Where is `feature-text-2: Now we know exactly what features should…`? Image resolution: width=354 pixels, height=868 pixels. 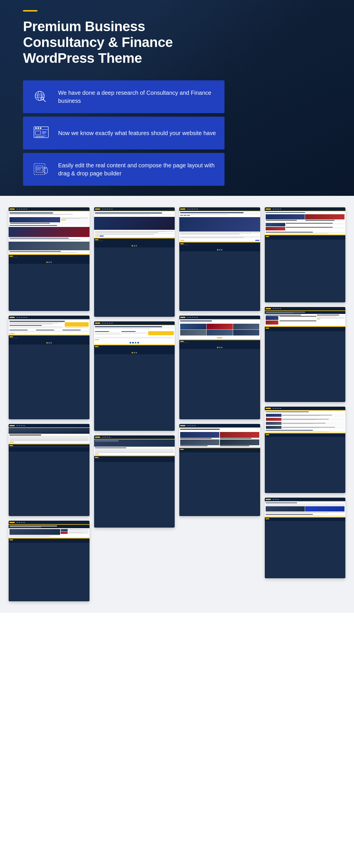
feature-text-2: Now we know exactly what features should… is located at coordinates (137, 133).